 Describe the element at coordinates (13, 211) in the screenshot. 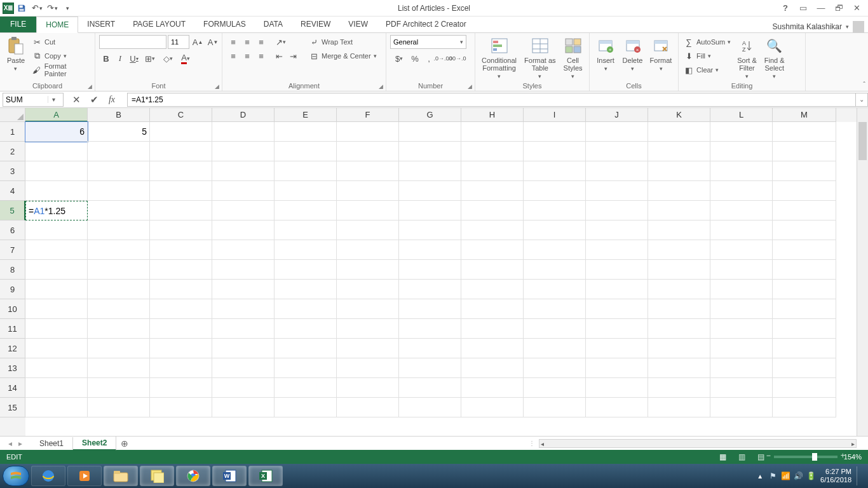

I see `row-header: 5` at that location.